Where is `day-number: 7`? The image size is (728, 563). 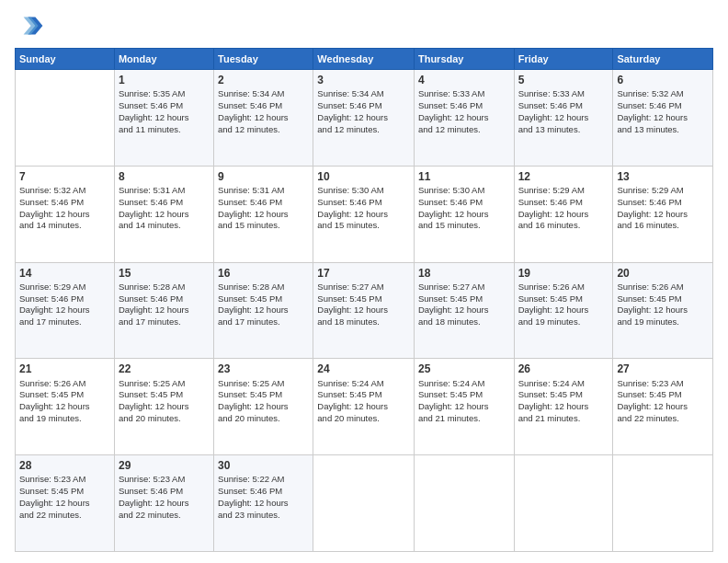 day-number: 7 is located at coordinates (64, 177).